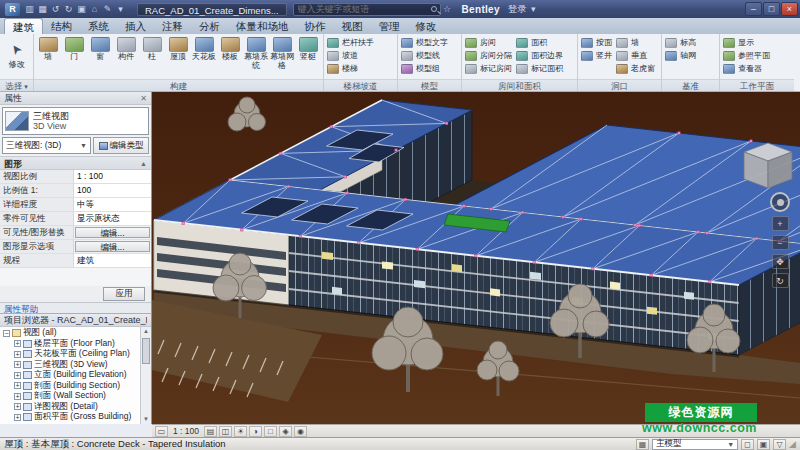 This screenshot has height=450, width=800. I want to click on sun-path-icon: ☀, so click(240, 432).